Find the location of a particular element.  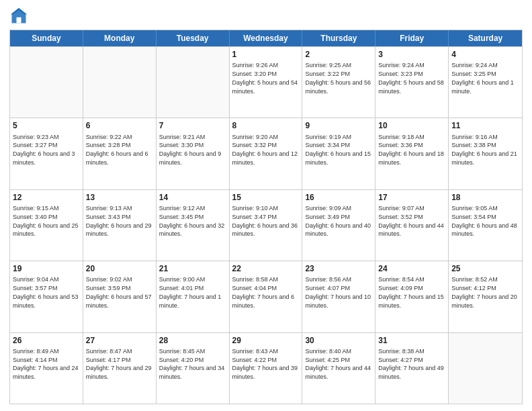

day-cell-8: 8Sunrise: 9:20 AM Sunset: 3:32 PM Daylig… is located at coordinates (266, 153).